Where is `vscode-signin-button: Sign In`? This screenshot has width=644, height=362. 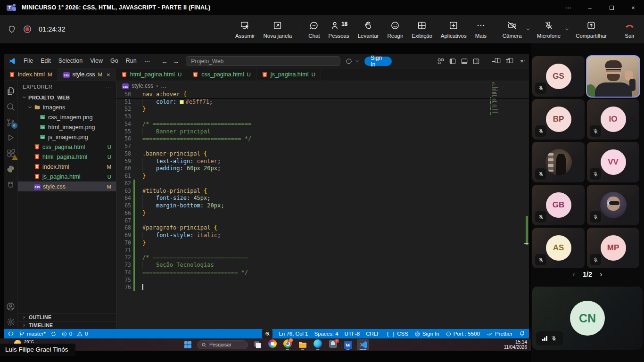 vscode-signin-button: Sign In is located at coordinates (378, 61).